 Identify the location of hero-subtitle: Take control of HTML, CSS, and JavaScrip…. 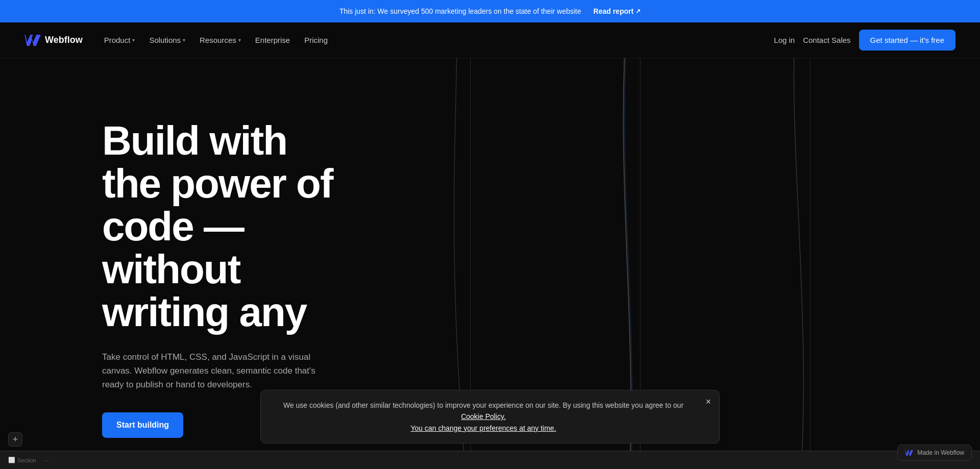
(217, 371).